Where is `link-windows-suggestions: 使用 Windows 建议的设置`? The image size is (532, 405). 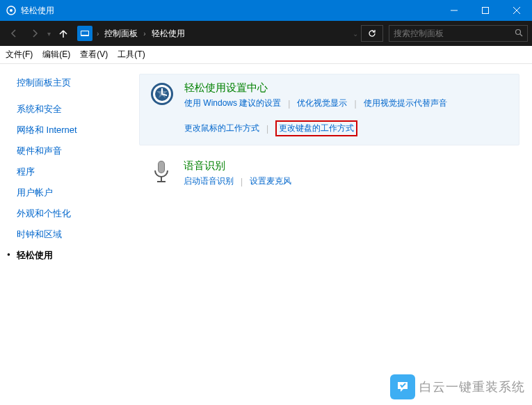 link-windows-suggestions: 使用 Windows 建议的设置 is located at coordinates (232, 103).